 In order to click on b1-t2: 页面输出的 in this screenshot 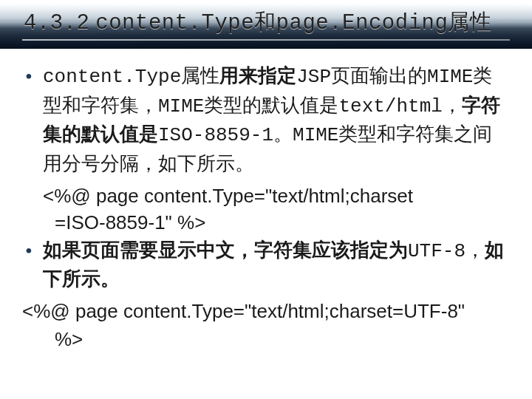, I will do `click(379, 75)`.